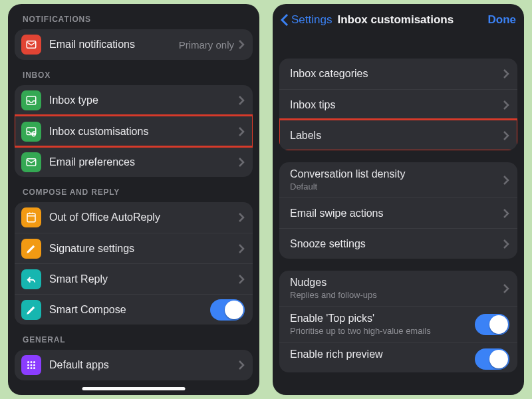 The width and height of the screenshot is (532, 399). I want to click on inbox-customise-icon, so click(31, 132).